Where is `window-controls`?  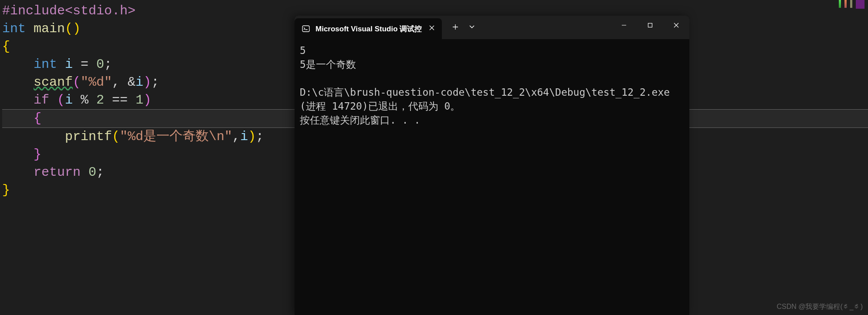 window-controls is located at coordinates (650, 25).